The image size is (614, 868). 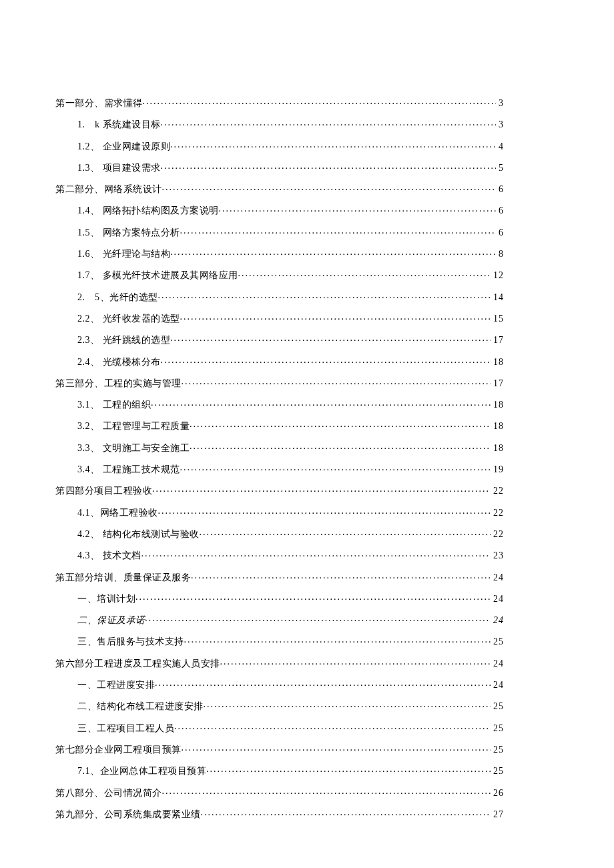 What do you see at coordinates (107, 599) in the screenshot?
I see `toc-entry-label: 一、培训计划` at bounding box center [107, 599].